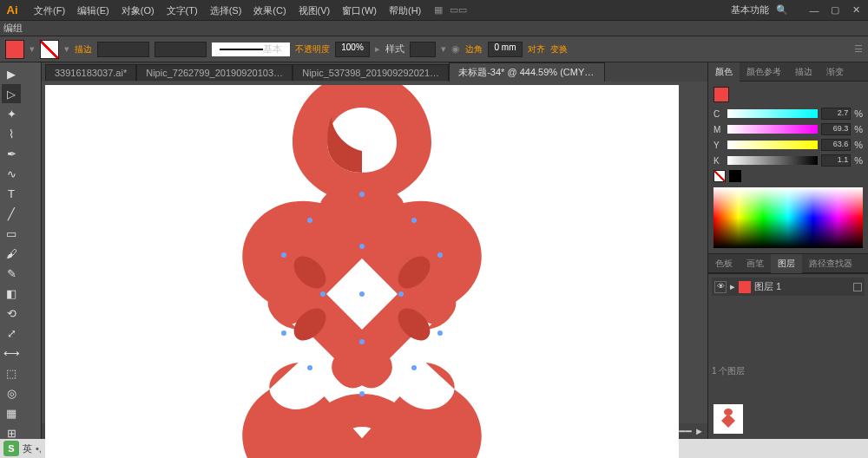 The image size is (868, 458). What do you see at coordinates (11, 273) in the screenshot?
I see `pencil-tool: ✎` at bounding box center [11, 273].